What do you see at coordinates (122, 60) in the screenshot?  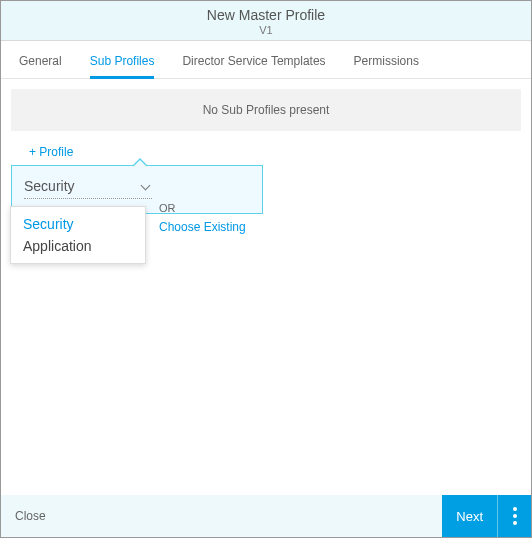 I see `tab-sub-profiles: Sub Profiles` at bounding box center [122, 60].